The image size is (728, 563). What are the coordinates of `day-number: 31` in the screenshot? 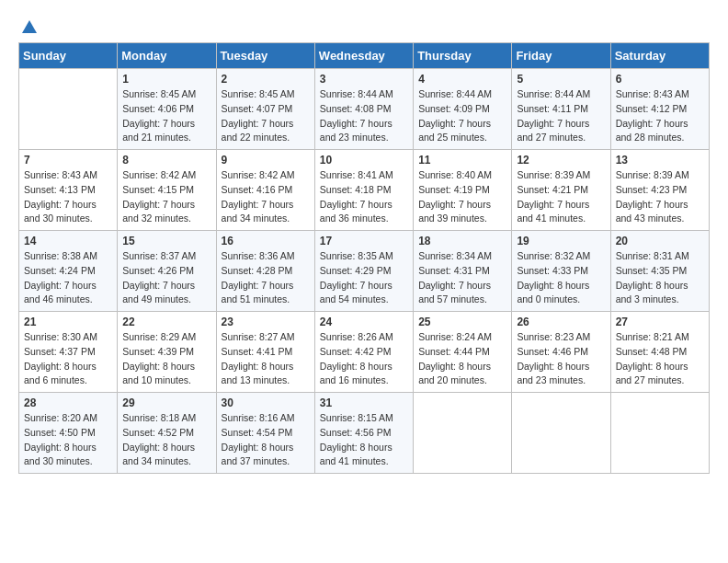 It's located at (364, 403).